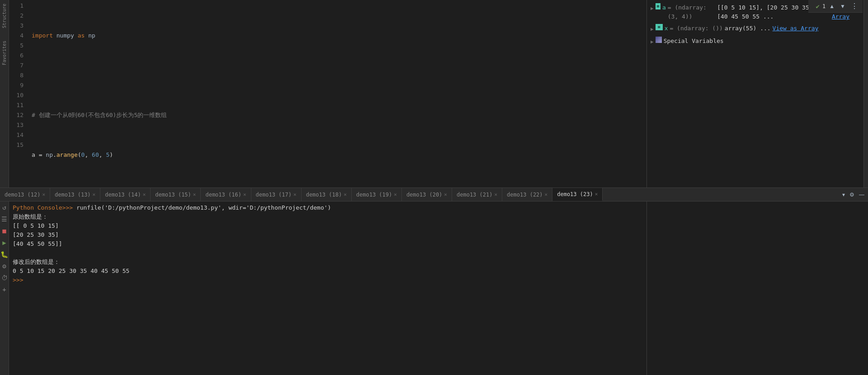 This screenshot has width=868, height=375. Describe the element at coordinates (16, 135) in the screenshot. I see `line-num-14: 14` at that location.